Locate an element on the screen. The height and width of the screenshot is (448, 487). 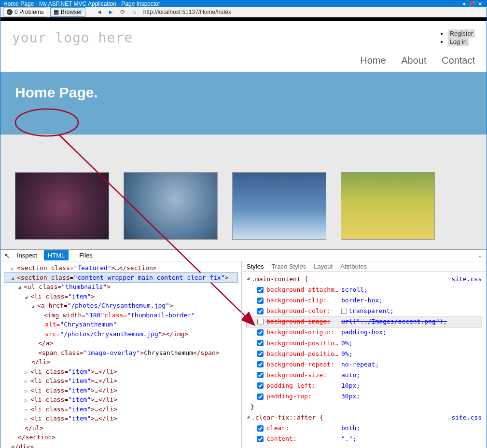
css-property-row: background-repeat:no-repeat; is located at coordinates (364, 365).